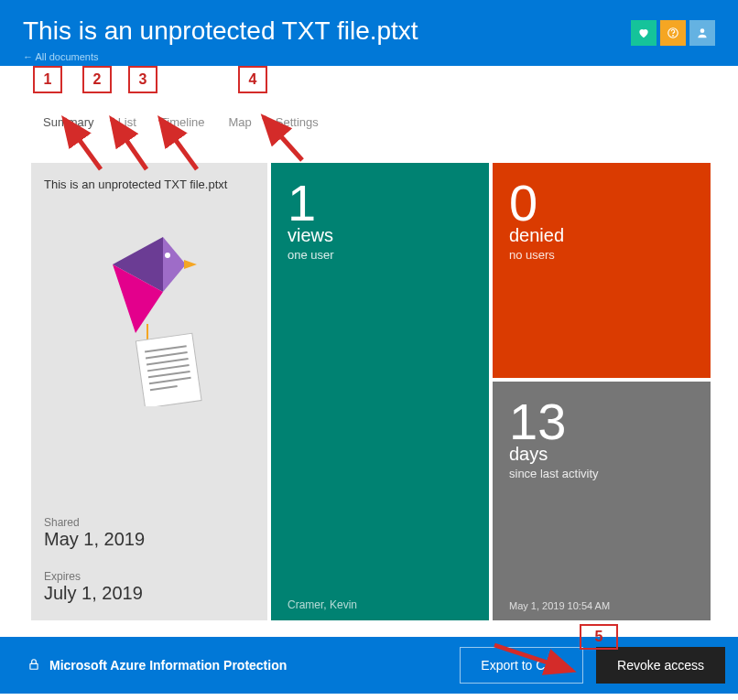  Describe the element at coordinates (602, 236) in the screenshot. I see `denied-label: denied` at that location.